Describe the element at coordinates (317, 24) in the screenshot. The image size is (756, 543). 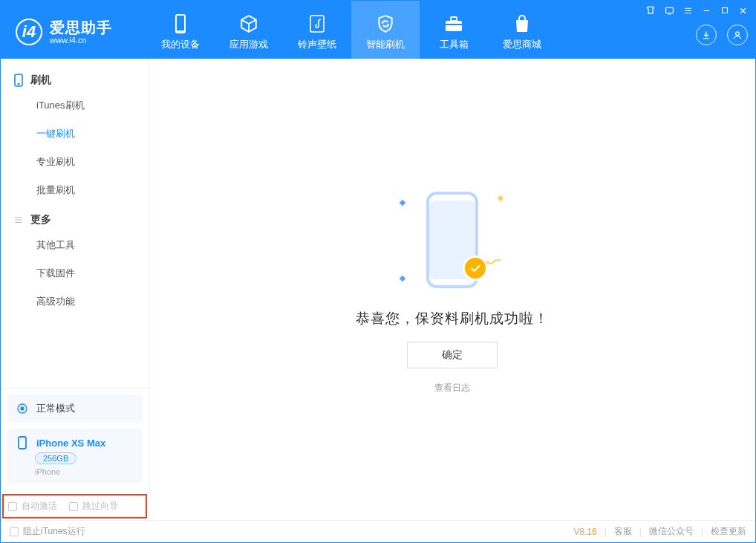
I see `music-file-icon` at that location.